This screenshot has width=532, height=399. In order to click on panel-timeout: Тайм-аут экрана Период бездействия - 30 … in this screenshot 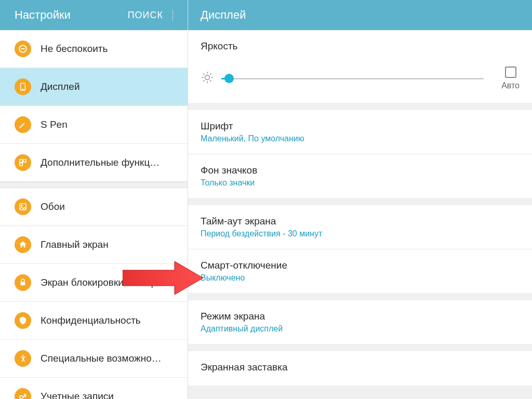, I will do `click(360, 249)`.